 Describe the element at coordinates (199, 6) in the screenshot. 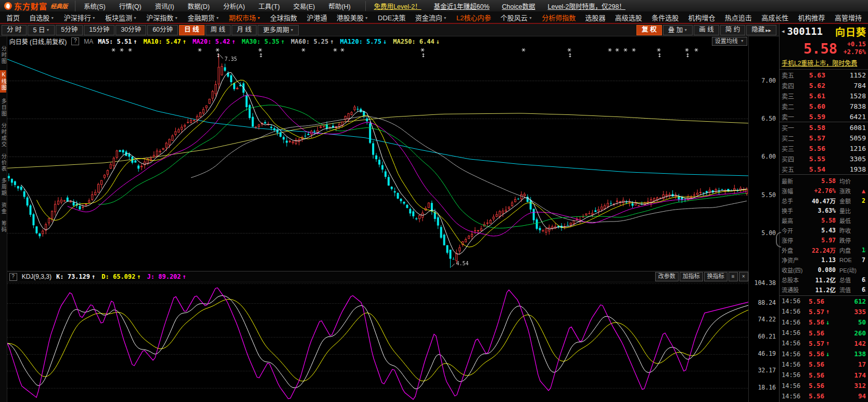

I see `menu-item: 数据(D)` at that location.